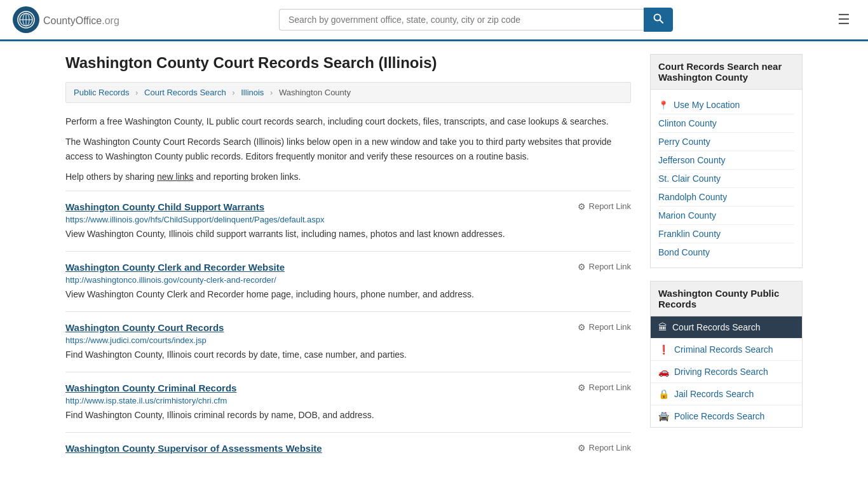  What do you see at coordinates (663, 372) in the screenshot?
I see `driving-records-icon: 🚗` at bounding box center [663, 372].